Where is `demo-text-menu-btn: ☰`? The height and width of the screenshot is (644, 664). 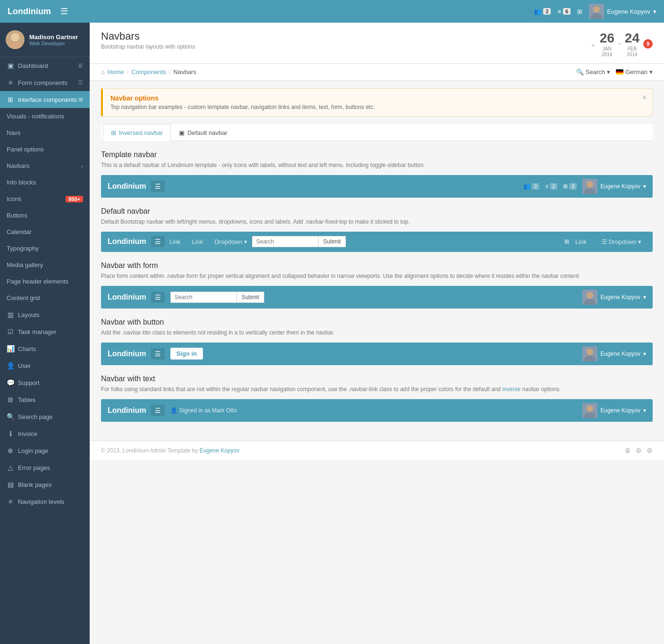 demo-text-menu-btn: ☰ is located at coordinates (158, 410).